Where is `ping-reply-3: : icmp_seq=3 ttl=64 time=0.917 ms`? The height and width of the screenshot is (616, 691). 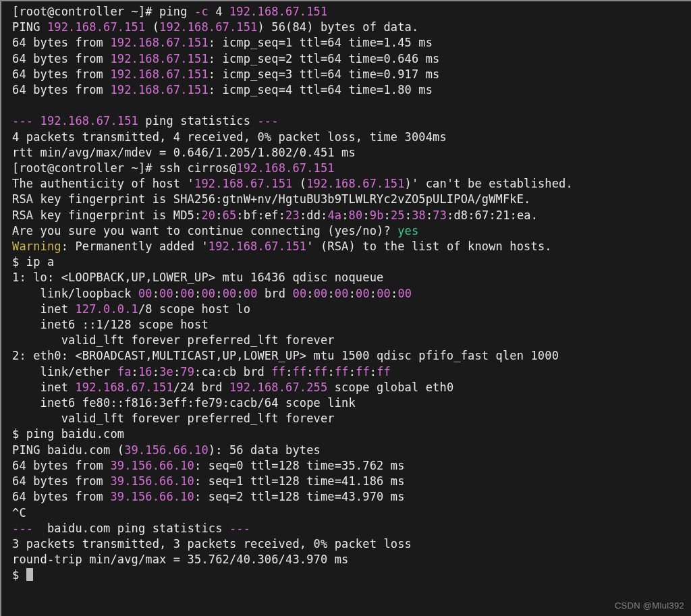 ping-reply-3: : icmp_seq=3 ttl=64 time=0.917 ms is located at coordinates (324, 74).